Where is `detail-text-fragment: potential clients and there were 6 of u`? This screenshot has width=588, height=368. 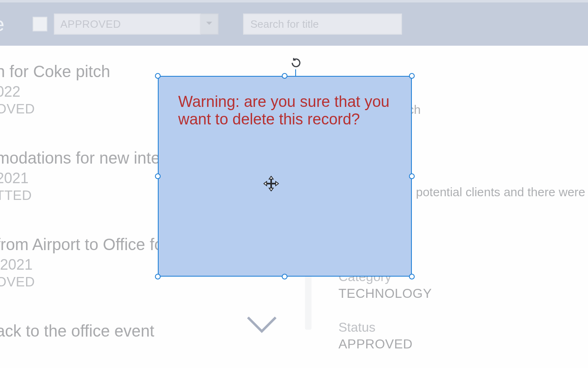
detail-text-fragment: potential clients and there were 6 of u is located at coordinates (502, 192).